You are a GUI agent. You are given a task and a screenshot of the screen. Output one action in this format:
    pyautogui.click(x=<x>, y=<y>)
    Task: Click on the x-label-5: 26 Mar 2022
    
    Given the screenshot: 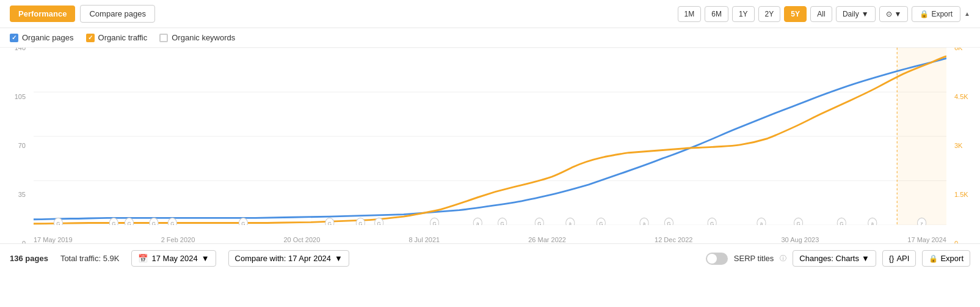 What is the action you would take?
    pyautogui.click(x=547, y=240)
    